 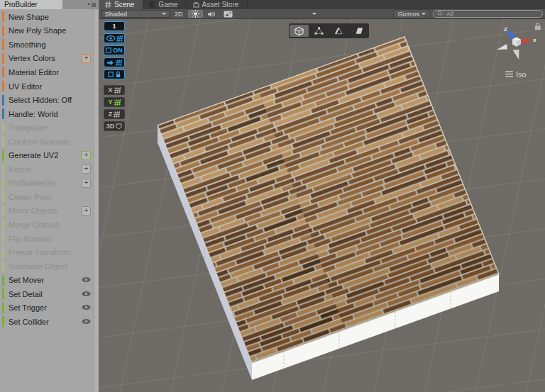 What do you see at coordinates (218, 4) in the screenshot?
I see `tab-asset-store: Asset Store` at bounding box center [218, 4].